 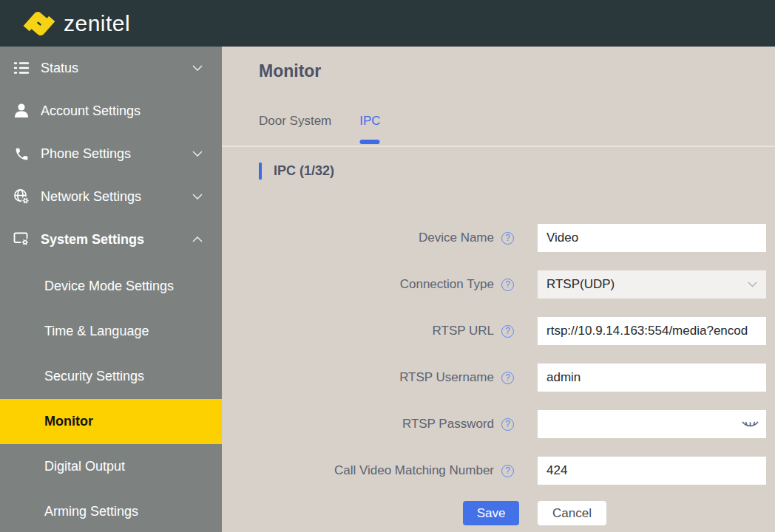 What do you see at coordinates (260, 171) in the screenshot?
I see `section-accent-bar` at bounding box center [260, 171].